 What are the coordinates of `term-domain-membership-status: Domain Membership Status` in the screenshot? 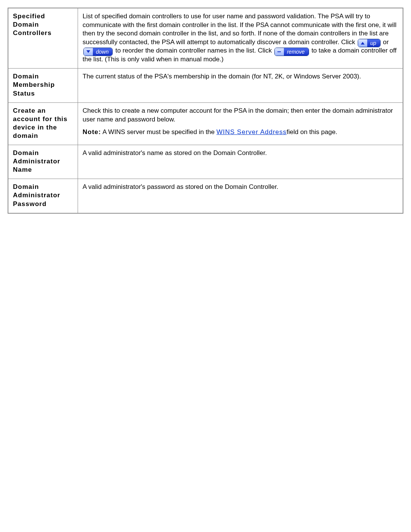 It's located at (43, 85).